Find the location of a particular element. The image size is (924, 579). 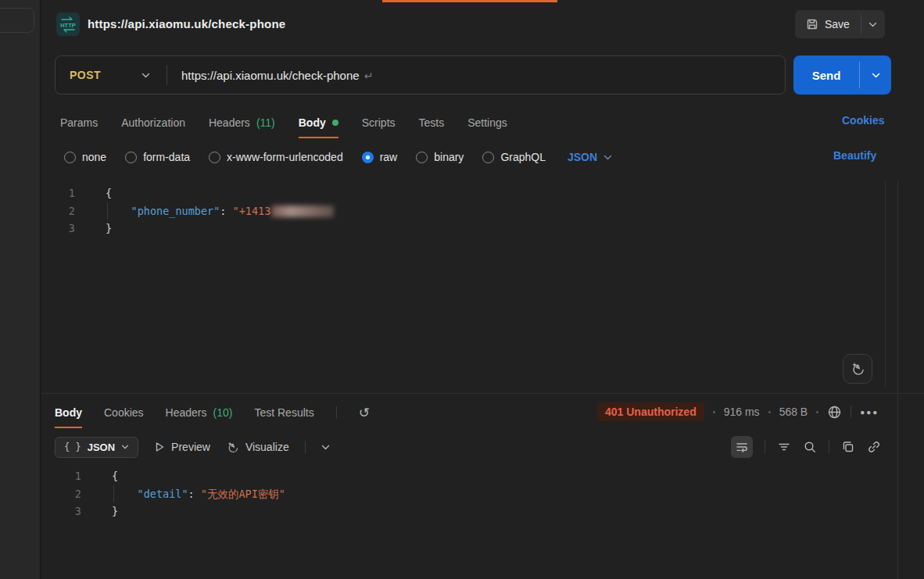

response-tab-headers: Headers (10) is located at coordinates (199, 413).